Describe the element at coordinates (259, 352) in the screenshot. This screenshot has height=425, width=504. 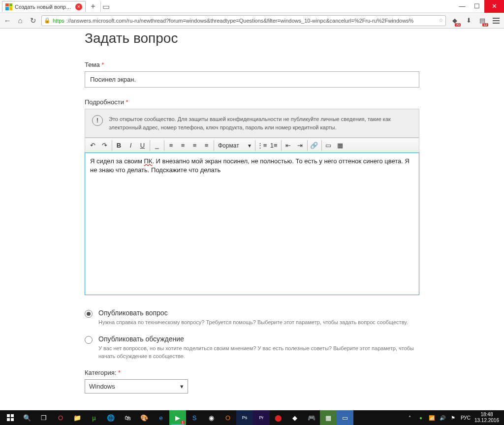
I see `radio-desc: У вас нет вопросов, но вы хотите поделит…` at that location.